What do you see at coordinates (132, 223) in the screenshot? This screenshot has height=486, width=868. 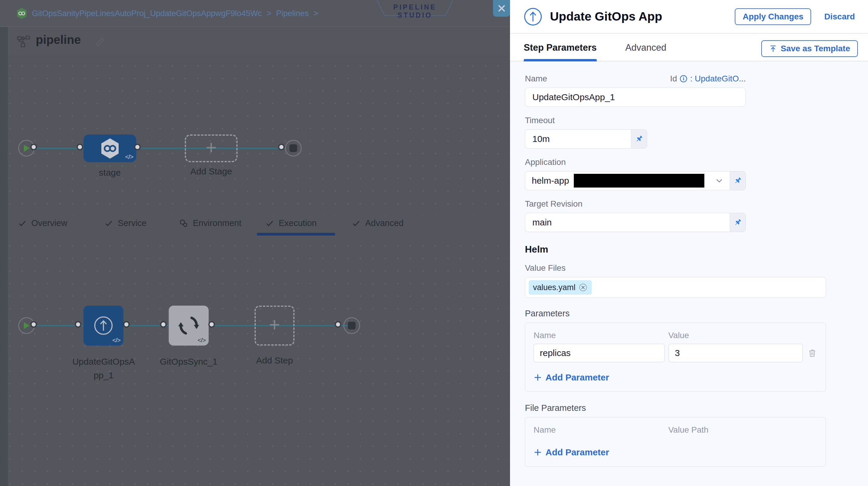 I see `tab-label: Service` at bounding box center [132, 223].